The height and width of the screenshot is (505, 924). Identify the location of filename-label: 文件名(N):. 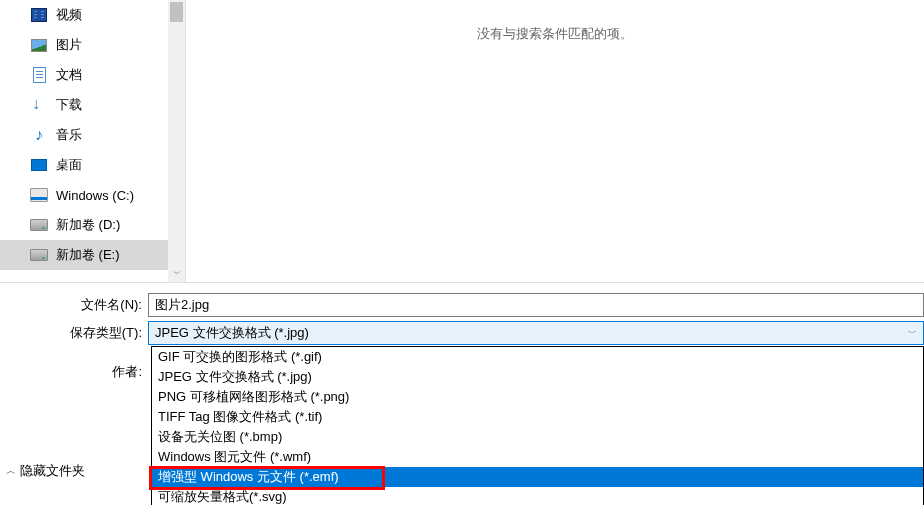
(74, 305).